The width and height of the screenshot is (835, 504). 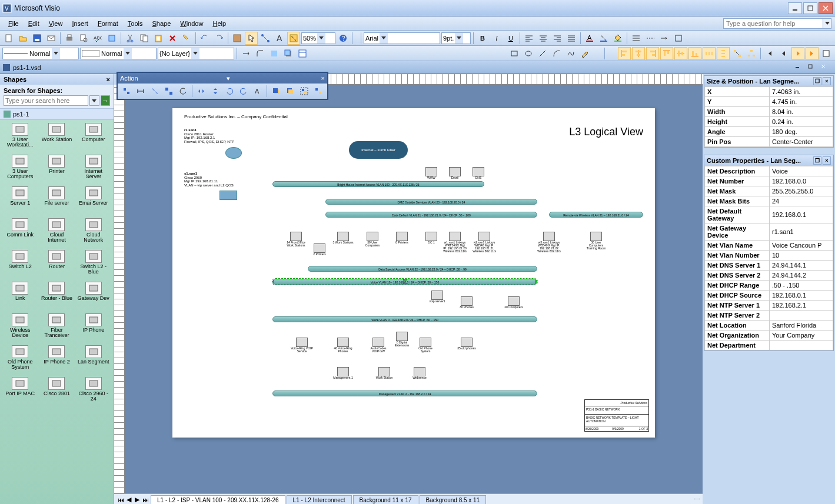 What do you see at coordinates (23, 38) in the screenshot?
I see `open-button` at bounding box center [23, 38].